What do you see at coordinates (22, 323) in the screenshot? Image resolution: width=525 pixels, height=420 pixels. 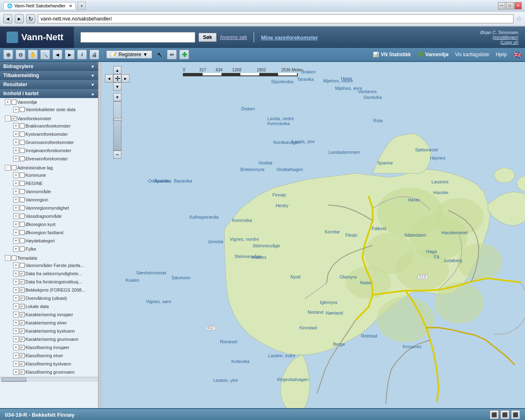 I see `checkbox-kar-elv: ✓` at bounding box center [22, 323].